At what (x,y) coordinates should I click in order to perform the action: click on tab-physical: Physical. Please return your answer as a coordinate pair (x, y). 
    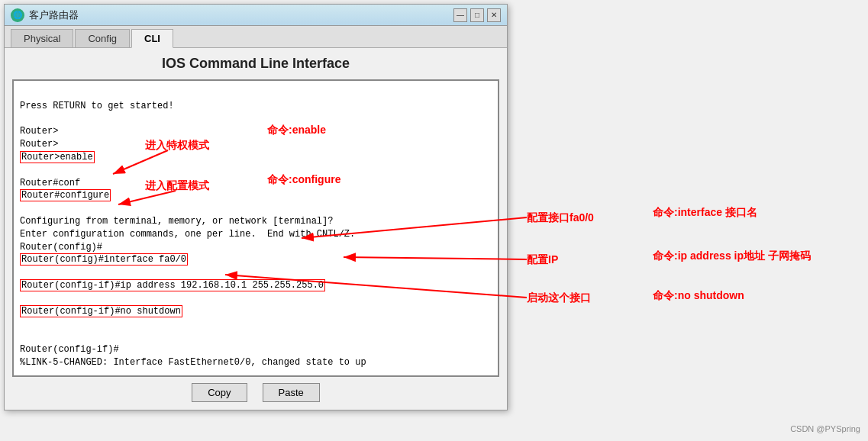
    Looking at the image, I should click on (42, 38).